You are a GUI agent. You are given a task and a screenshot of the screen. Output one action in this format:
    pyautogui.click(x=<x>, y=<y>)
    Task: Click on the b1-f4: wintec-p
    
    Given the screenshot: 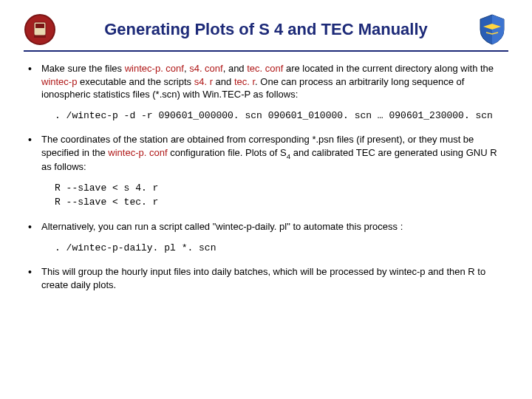 What is the action you would take?
    pyautogui.click(x=59, y=81)
    